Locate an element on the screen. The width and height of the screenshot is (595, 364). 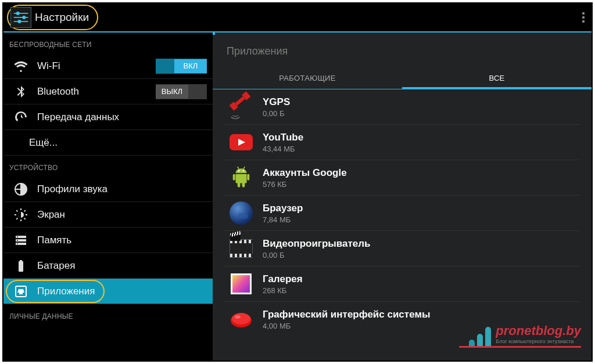
youtube-icon is located at coordinates (241, 142).